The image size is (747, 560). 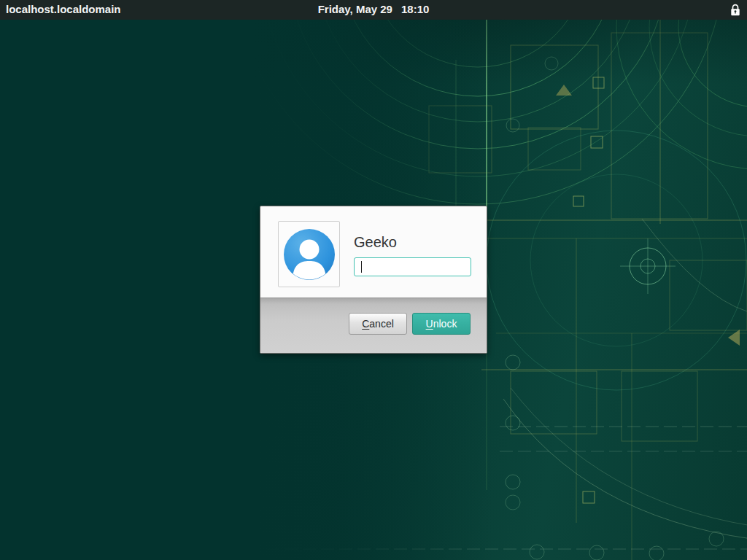 What do you see at coordinates (374, 325) in the screenshot?
I see `dialog-footer: Cancel Unlock` at bounding box center [374, 325].